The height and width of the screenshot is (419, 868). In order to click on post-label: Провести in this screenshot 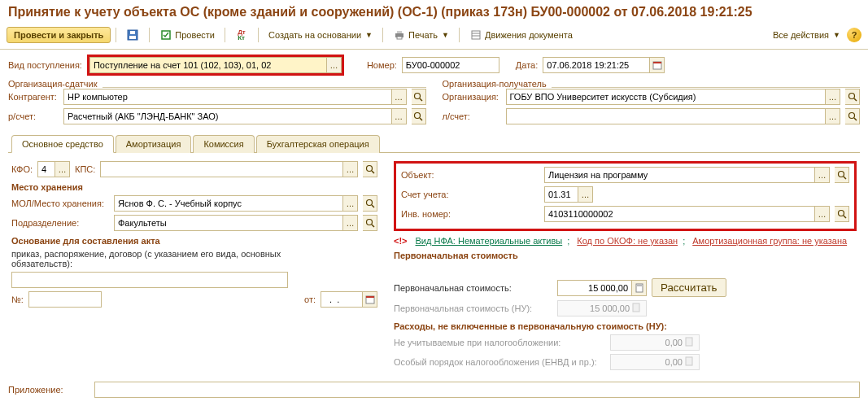, I will do `click(195, 35)`.